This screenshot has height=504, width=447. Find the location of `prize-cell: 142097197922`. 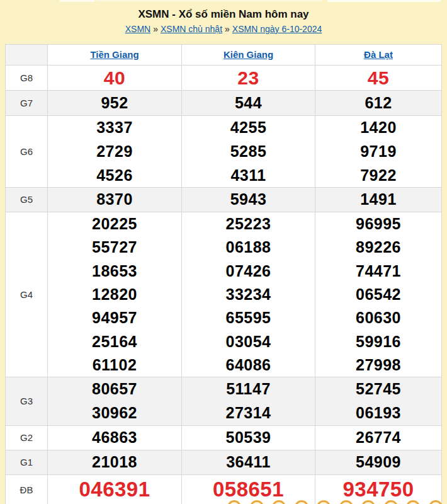

prize-cell: 142097197922 is located at coordinates (379, 152).